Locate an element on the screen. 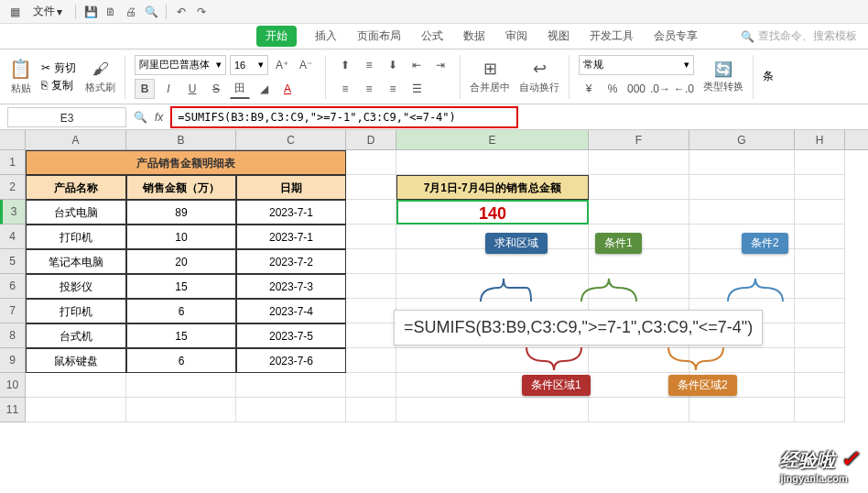  dec-inc-icon: .0→ is located at coordinates (660, 89).